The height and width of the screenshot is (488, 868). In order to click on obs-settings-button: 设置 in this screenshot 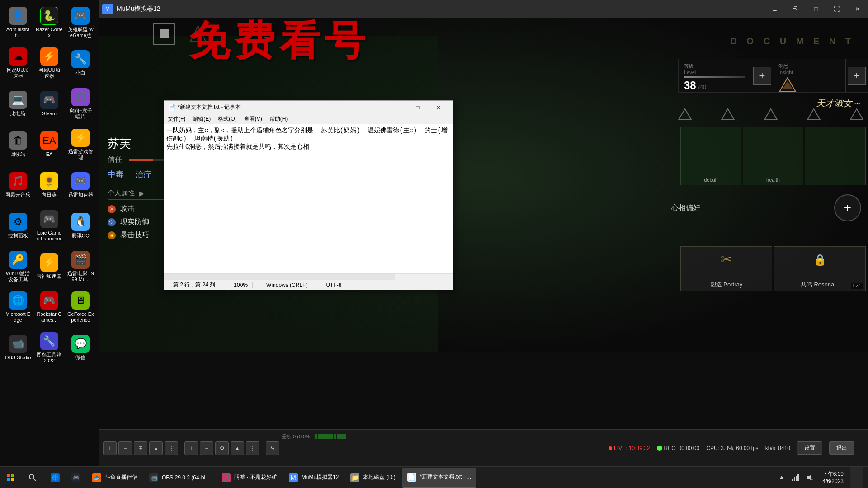, I will do `click(810, 448)`.